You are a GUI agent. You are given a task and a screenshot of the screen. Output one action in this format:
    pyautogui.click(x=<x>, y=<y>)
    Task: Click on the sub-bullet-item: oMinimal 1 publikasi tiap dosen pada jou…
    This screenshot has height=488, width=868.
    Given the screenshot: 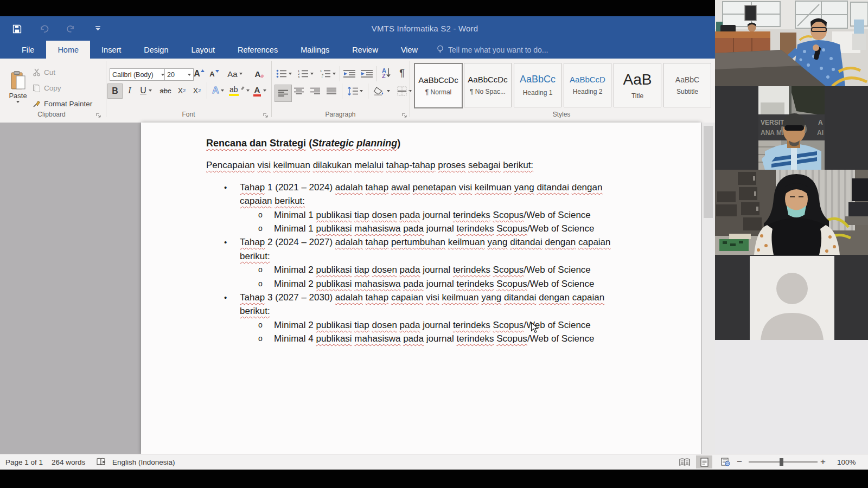 What is the action you would take?
    pyautogui.click(x=423, y=215)
    